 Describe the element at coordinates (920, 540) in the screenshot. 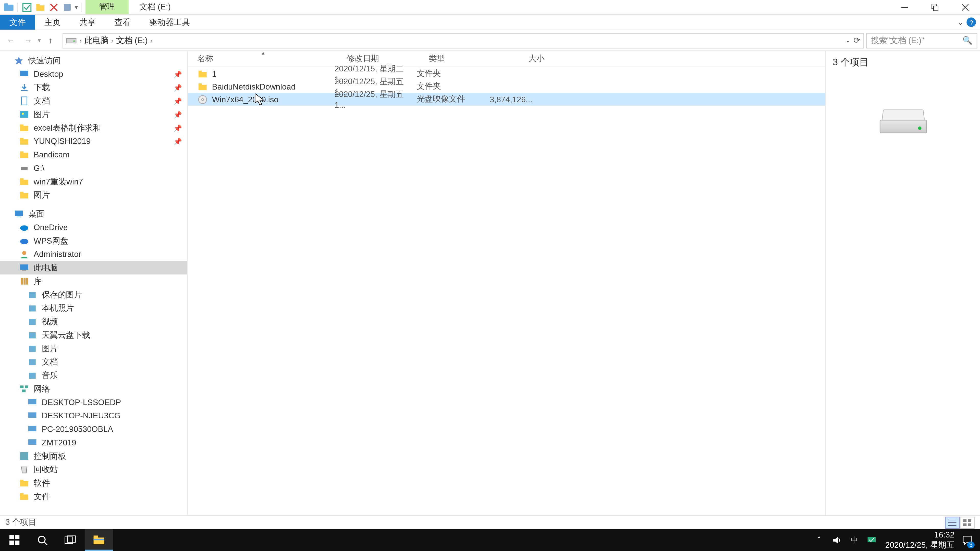

I see `taskbar-clock: 16:32 2020/12/25, 星期五` at that location.